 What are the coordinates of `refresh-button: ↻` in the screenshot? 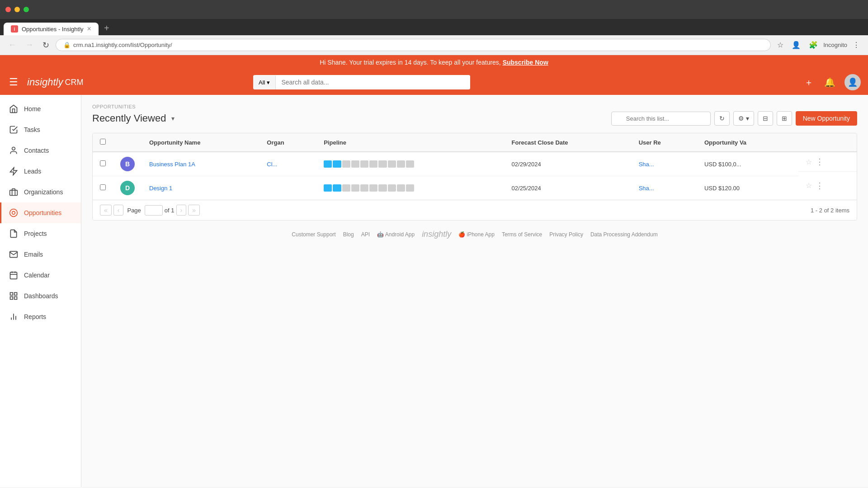 It's located at (722, 118).